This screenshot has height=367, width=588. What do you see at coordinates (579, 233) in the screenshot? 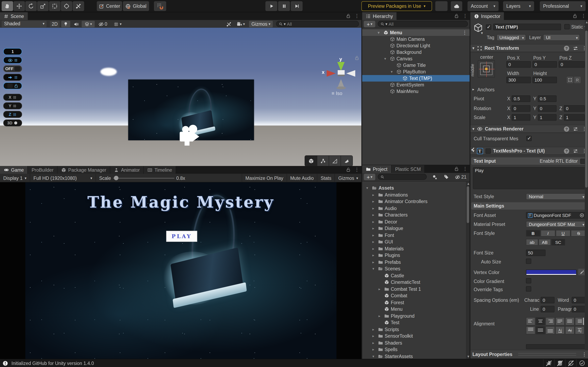
I see `strikethrough-toggle: S` at bounding box center [579, 233].